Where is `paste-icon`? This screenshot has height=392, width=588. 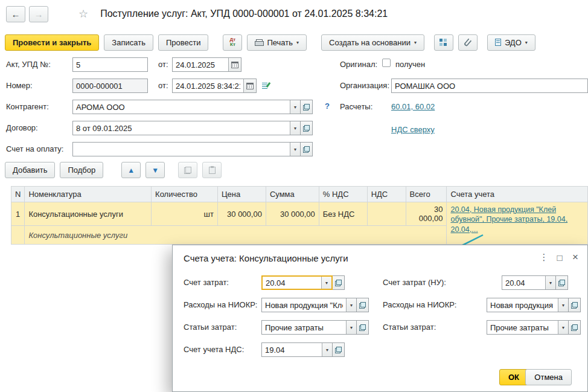
paste-icon is located at coordinates (213, 170).